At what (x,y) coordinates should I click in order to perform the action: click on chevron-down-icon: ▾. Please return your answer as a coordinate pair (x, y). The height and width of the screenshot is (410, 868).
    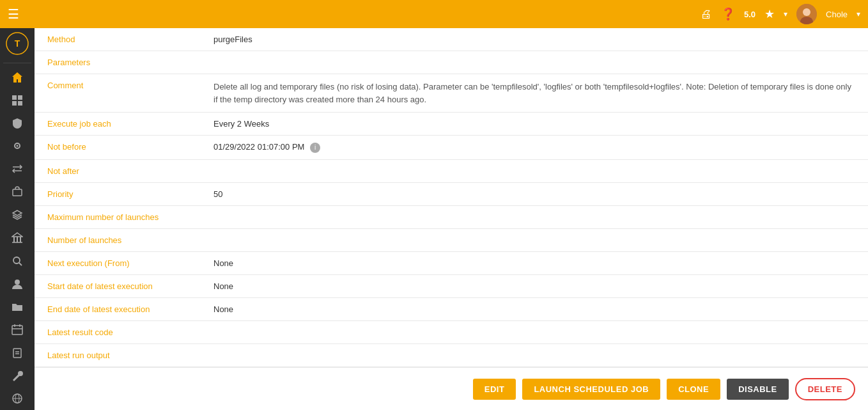
    Looking at the image, I should click on (786, 14).